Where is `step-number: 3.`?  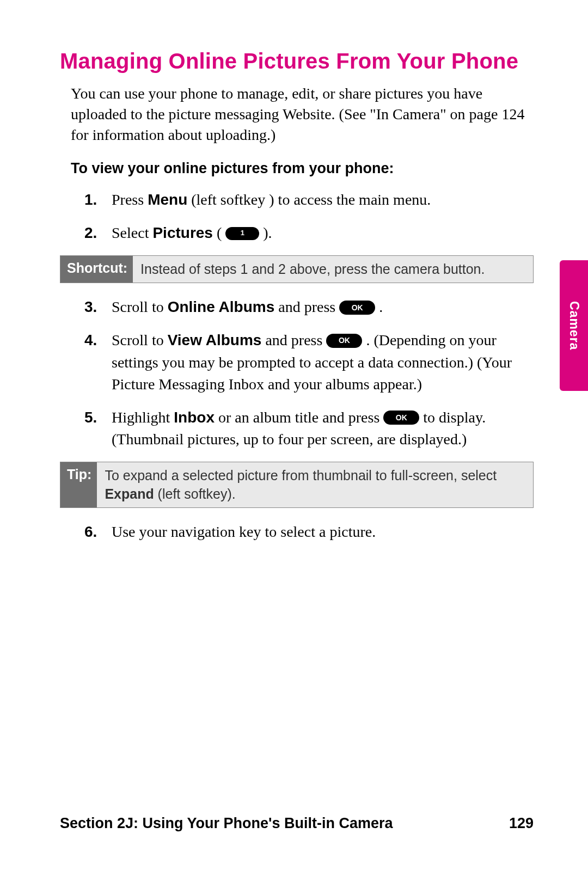 step-number: 3. is located at coordinates (98, 307).